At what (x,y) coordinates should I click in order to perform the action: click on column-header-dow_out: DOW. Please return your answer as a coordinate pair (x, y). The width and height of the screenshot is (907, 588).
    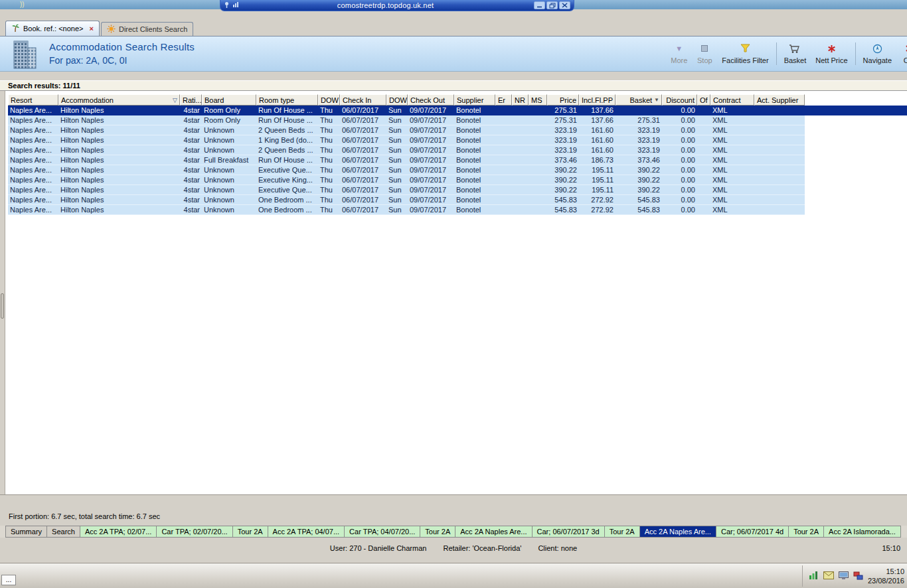
    Looking at the image, I should click on (397, 100).